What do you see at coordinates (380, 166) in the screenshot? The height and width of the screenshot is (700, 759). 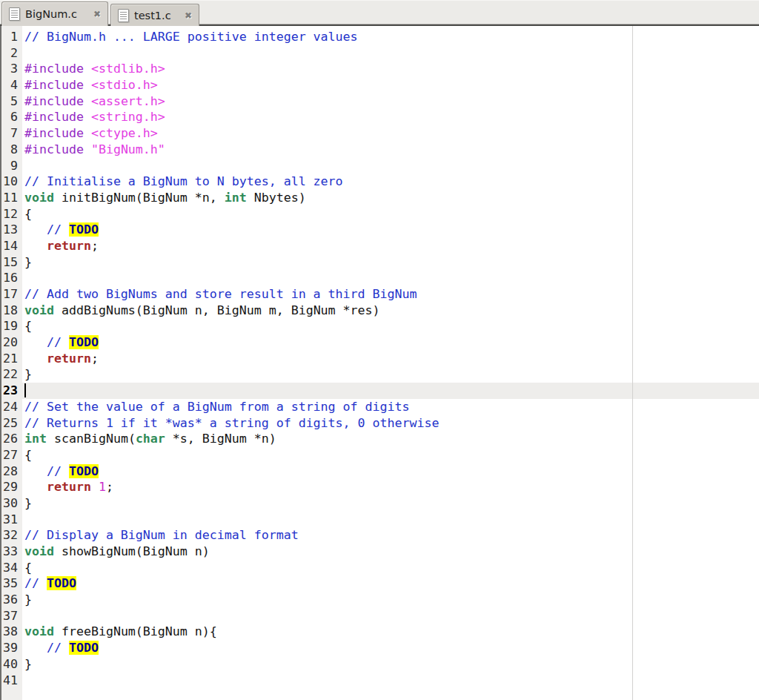 I see `code-line: 9` at bounding box center [380, 166].